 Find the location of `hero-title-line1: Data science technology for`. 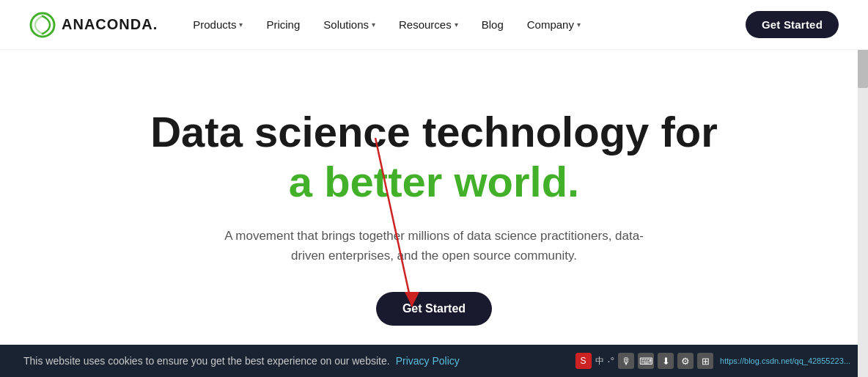

hero-title-line1: Data science technology for is located at coordinates (434, 132).